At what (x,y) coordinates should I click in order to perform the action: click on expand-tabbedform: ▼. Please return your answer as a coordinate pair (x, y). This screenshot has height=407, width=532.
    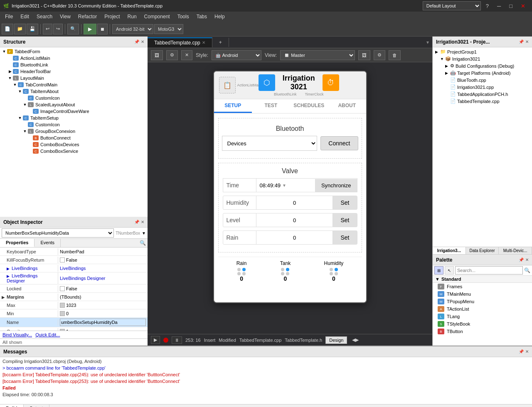
    Looking at the image, I should click on (4, 51).